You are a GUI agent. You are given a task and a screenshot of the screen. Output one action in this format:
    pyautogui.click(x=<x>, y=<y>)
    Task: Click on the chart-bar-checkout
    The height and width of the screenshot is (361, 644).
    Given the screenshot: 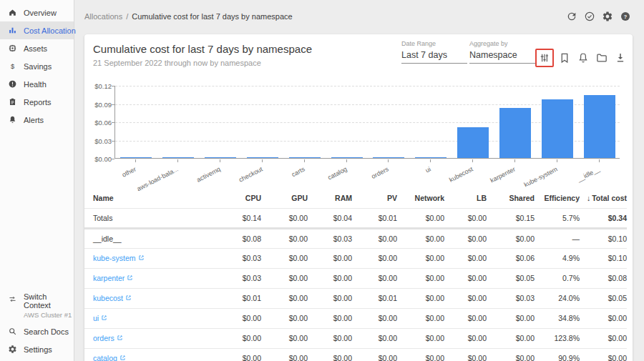 What is the action you would take?
    pyautogui.click(x=263, y=157)
    